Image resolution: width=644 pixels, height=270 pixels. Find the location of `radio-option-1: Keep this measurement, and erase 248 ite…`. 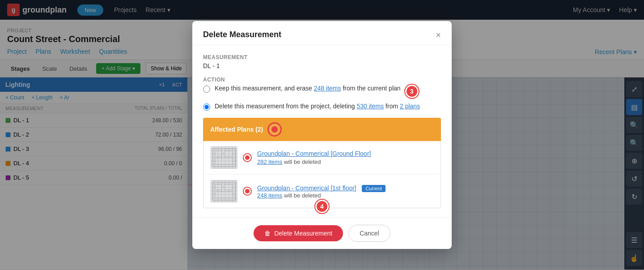

radio-option-1: Keep this measurement, and erase 248 ite… is located at coordinates (322, 91).